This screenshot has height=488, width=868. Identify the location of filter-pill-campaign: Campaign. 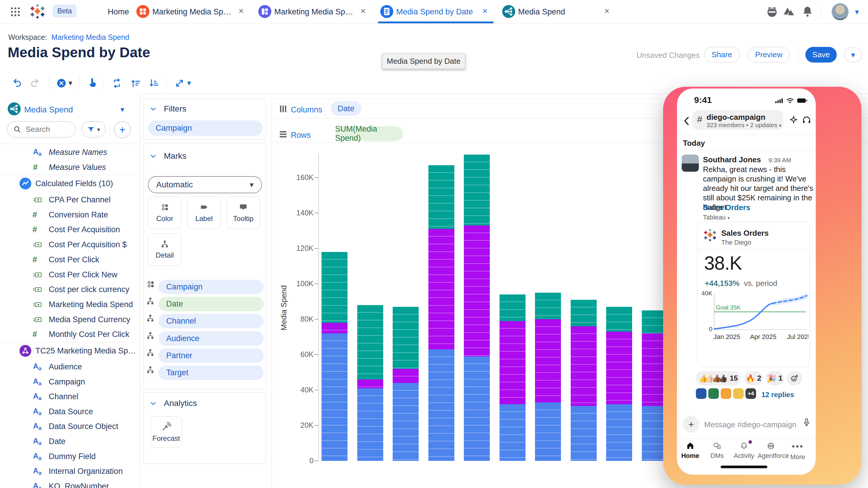
(206, 128).